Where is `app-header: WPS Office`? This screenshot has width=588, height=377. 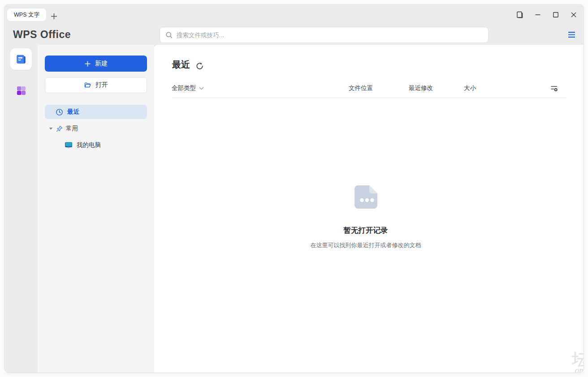
app-header: WPS Office is located at coordinates (294, 35).